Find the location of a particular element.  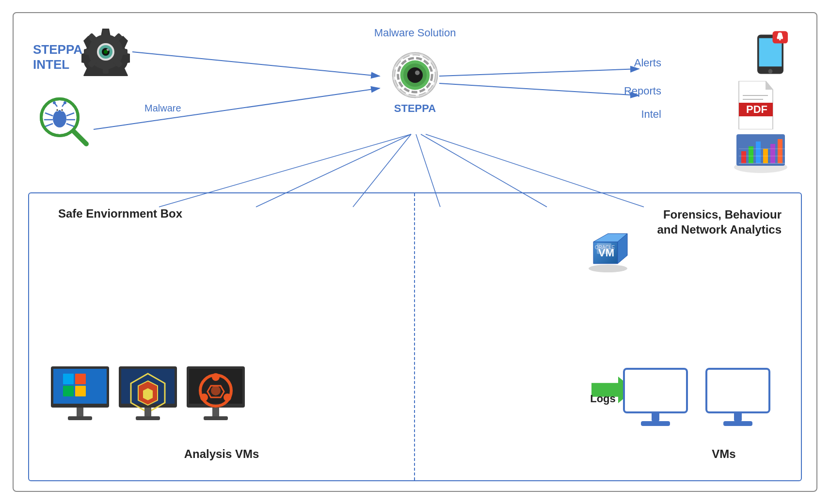

steppa-label: STEPPA is located at coordinates (415, 109).